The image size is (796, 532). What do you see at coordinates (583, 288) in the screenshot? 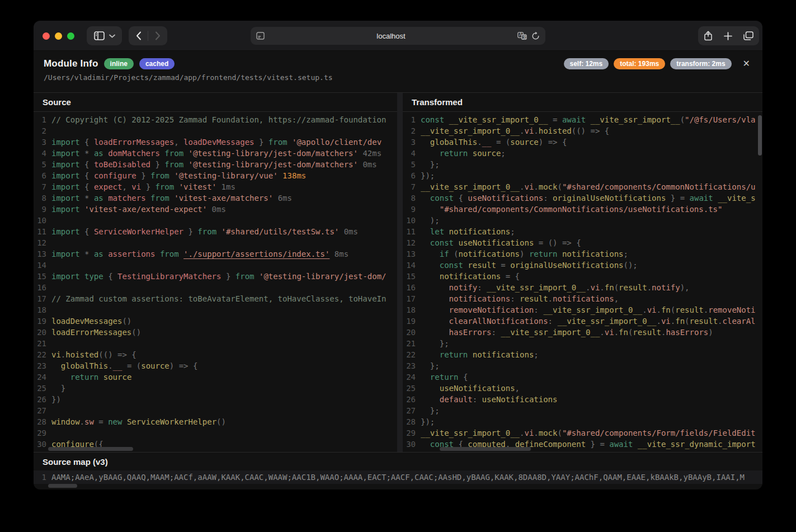
I see `code-line: 16 notify: __vite_ssr_import_0__.vi.fn(r…` at bounding box center [583, 288].